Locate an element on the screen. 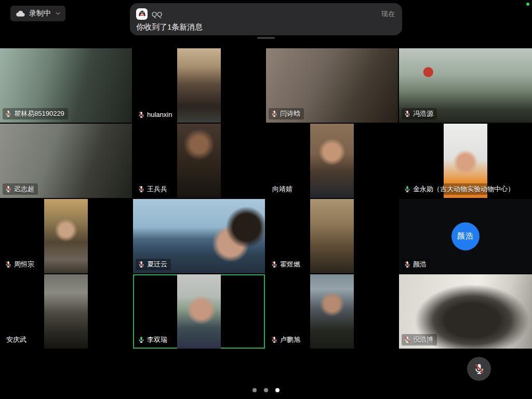  participant-name: 李双瑞 is located at coordinates (157, 340).